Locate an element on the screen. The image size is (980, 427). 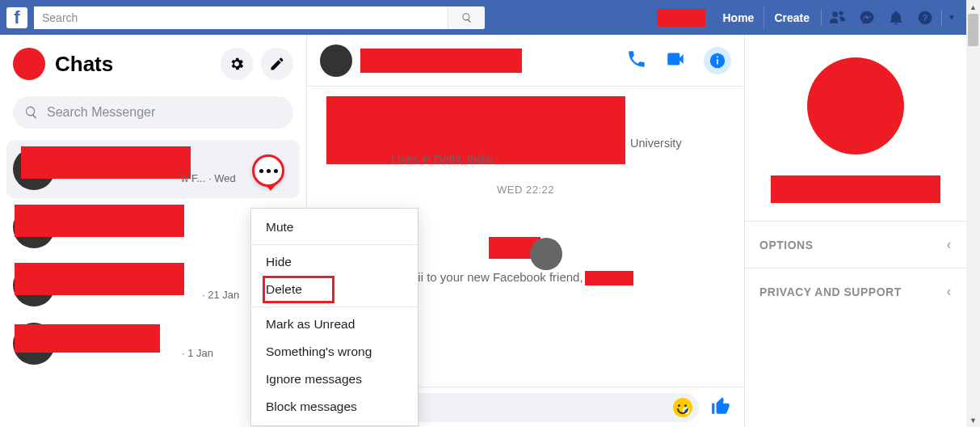
scroll-down-button: ▼ is located at coordinates (973, 421).